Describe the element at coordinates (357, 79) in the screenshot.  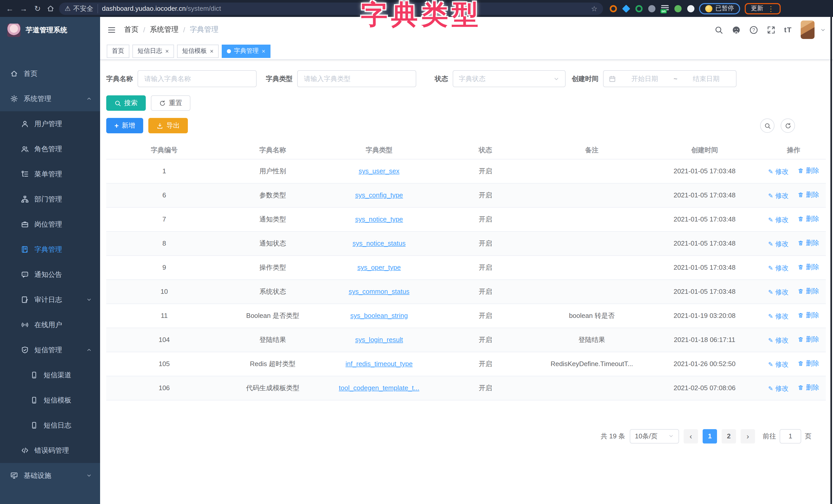
I see `dict-type-input` at that location.